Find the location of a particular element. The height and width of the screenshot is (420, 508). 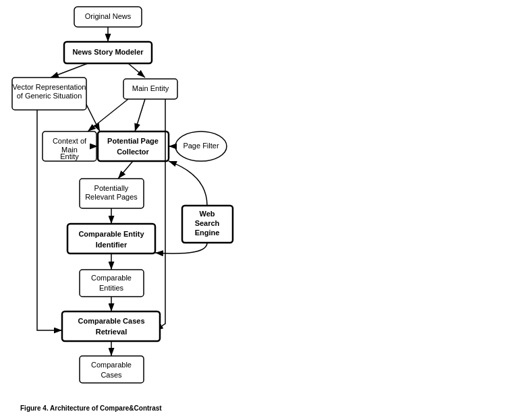

comparable-cases-label-2: Cases is located at coordinates (111, 375).